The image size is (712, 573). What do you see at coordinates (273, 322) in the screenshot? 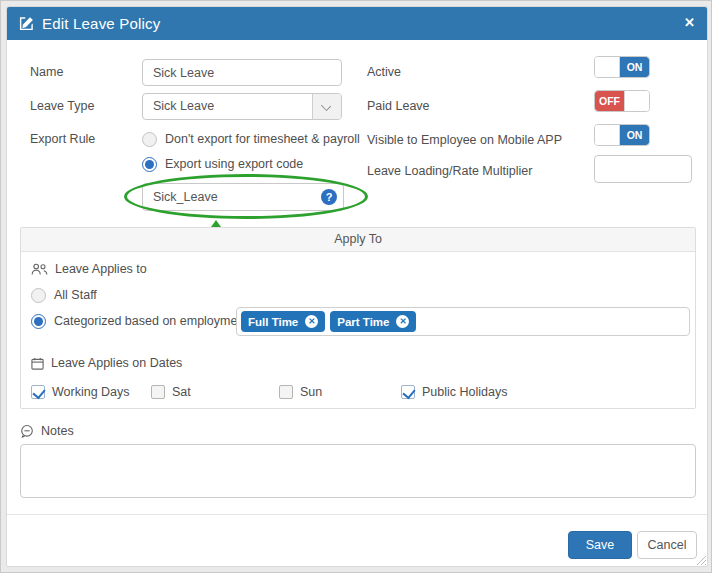
I see `tag-label: Full Time` at bounding box center [273, 322].